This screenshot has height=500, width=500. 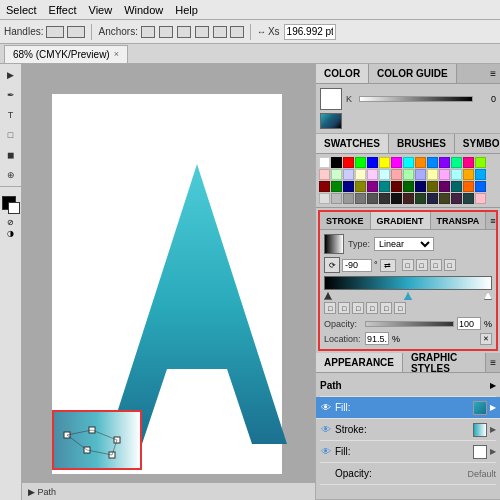 What do you see at coordinates (11, 115) in the screenshot?
I see `tool-text: T` at bounding box center [11, 115].